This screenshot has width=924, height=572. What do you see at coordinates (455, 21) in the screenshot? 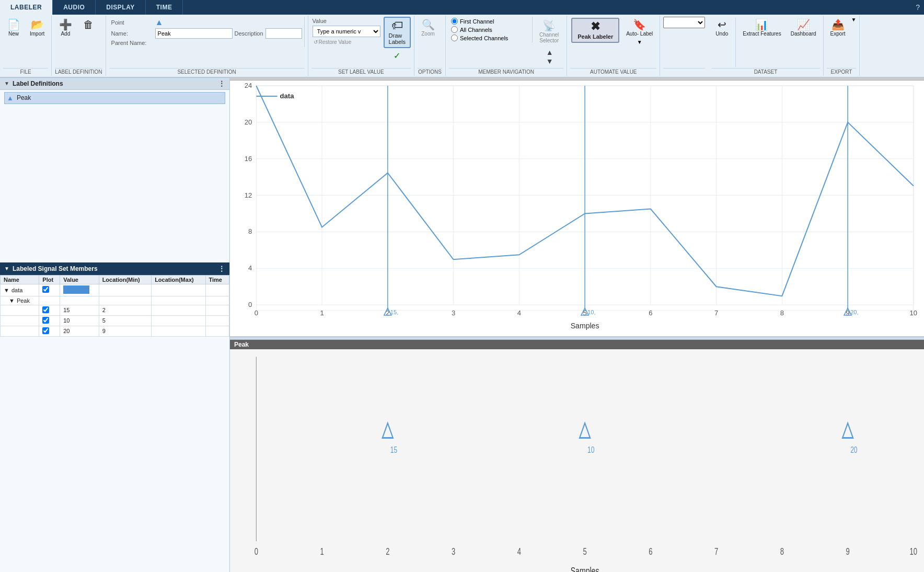
I see `first-channel-radio` at bounding box center [455, 21].